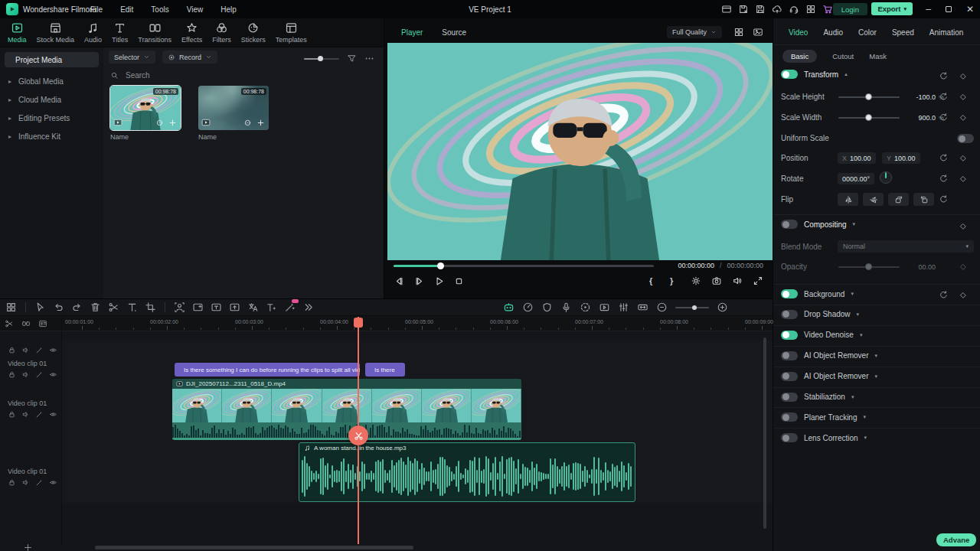 The height and width of the screenshot is (551, 980). Describe the element at coordinates (524, 266) in the screenshot. I see `playback-progress-bar` at that location.